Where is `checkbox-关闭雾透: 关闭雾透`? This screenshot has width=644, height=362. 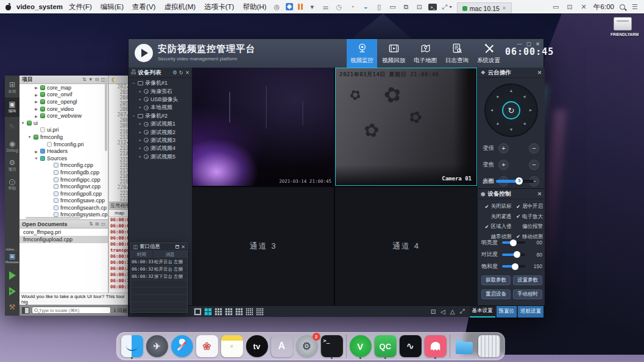 checkbox-关闭雾透: 关闭雾透 is located at coordinates (496, 217).